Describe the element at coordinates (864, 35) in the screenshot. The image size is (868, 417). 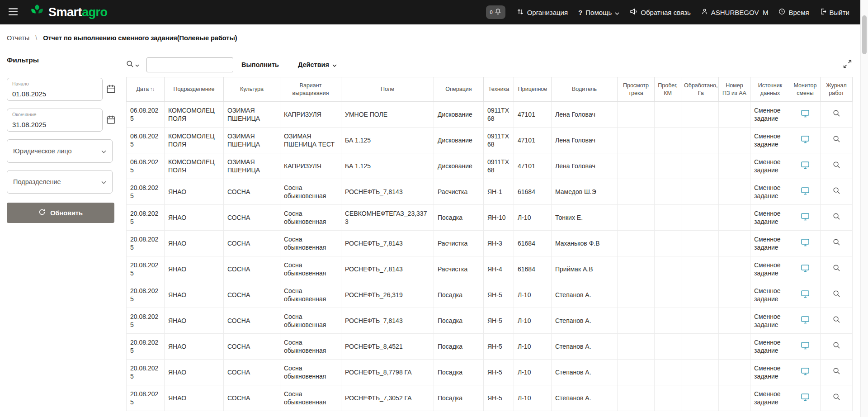
I see `scrollbar-thumb` at that location.